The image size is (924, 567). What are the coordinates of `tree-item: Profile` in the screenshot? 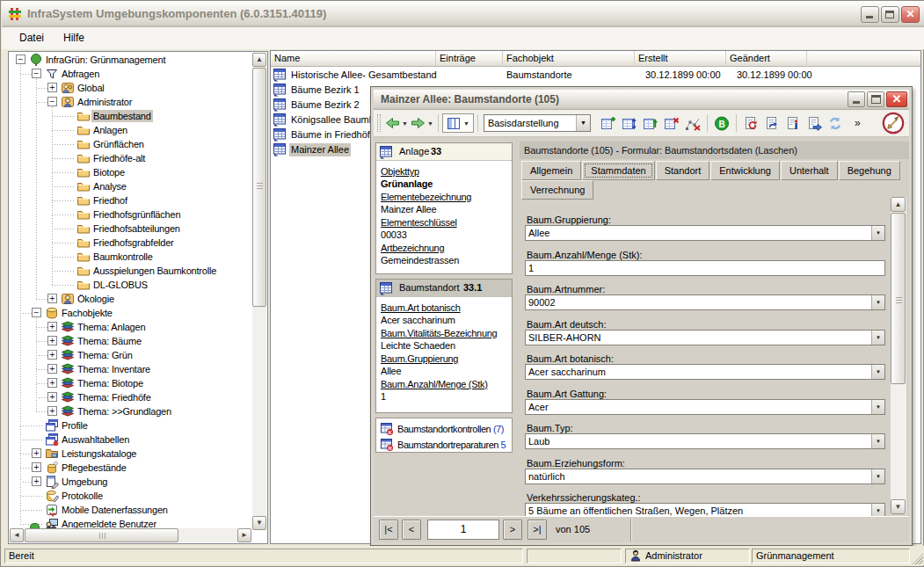 It's located at (130, 425).